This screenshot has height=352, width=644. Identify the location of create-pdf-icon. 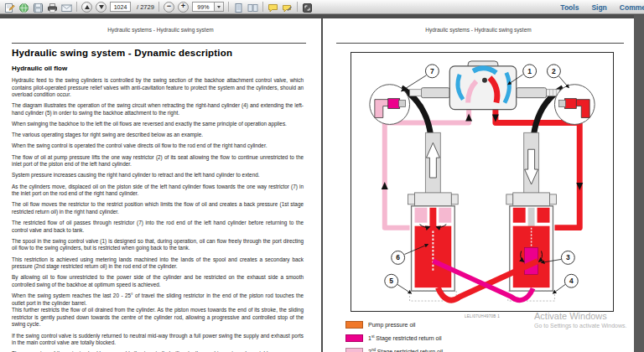
(10, 7).